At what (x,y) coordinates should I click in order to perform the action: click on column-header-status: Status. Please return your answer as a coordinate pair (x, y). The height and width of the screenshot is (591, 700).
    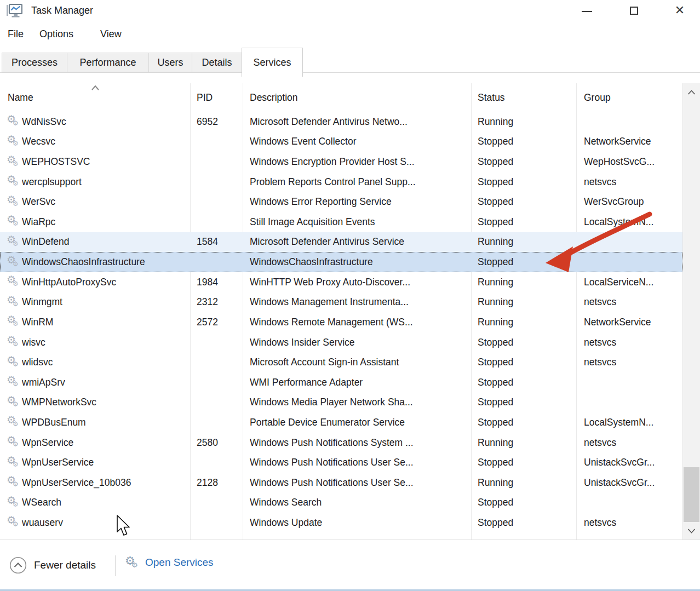
    Looking at the image, I should click on (524, 97).